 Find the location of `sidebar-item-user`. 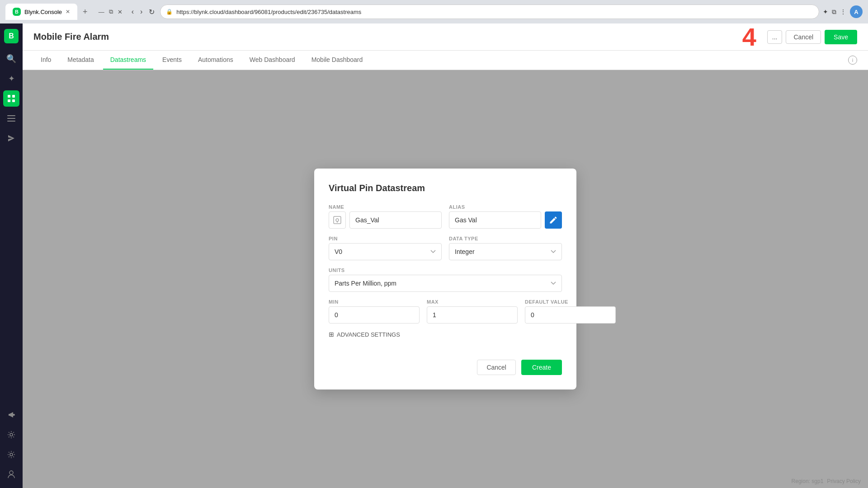

sidebar-item-user is located at coordinates (11, 474).